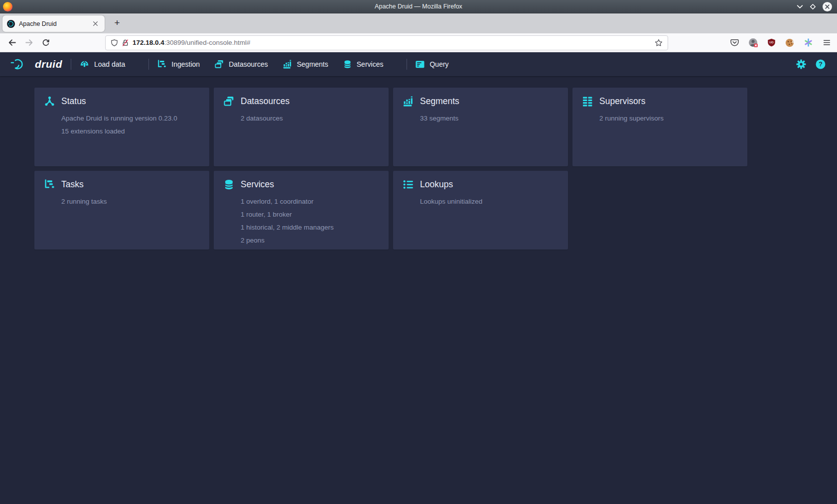  I want to click on status-graph-icon, so click(50, 102).